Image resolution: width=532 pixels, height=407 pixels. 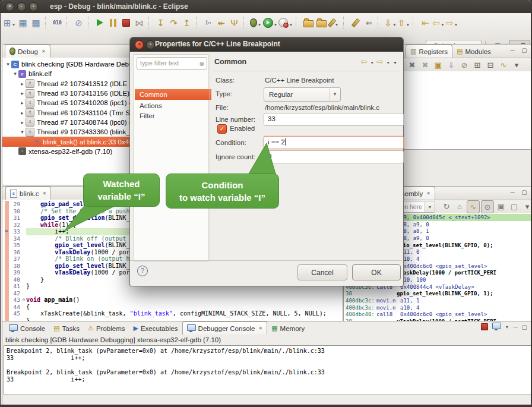 I want to click on tab-memory: ▦Memory, so click(x=288, y=328).